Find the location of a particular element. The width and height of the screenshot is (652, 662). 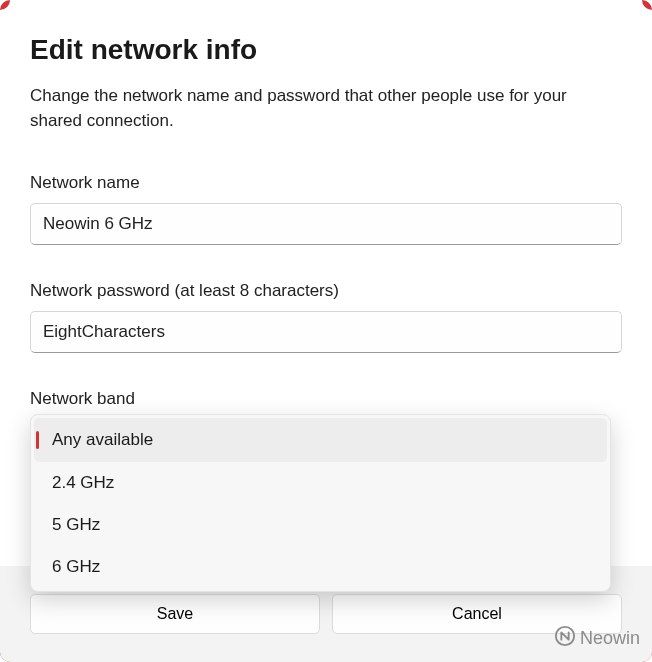

network-name-group: Network name is located at coordinates (326, 209).